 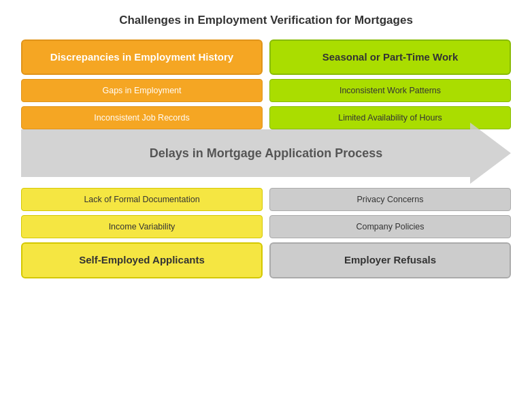 What do you see at coordinates (142, 78) in the screenshot?
I see `left-top-col: Discrepancies in Employment History Gaps…` at bounding box center [142, 78].